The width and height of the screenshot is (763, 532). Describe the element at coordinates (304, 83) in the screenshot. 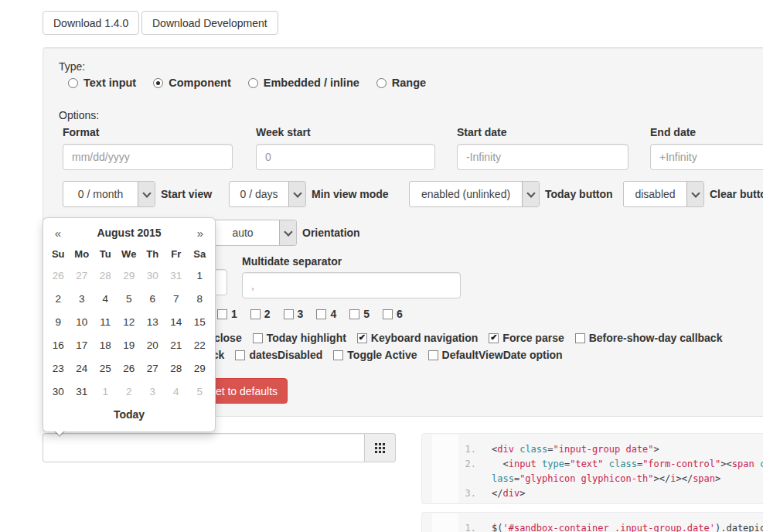

I see `type-radio-embedded-inline: Embedded / inline` at that location.